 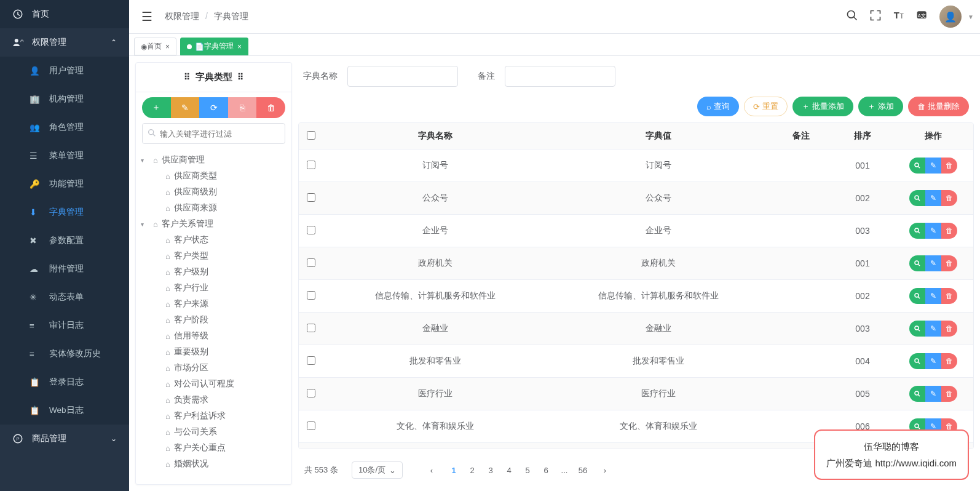 What do you see at coordinates (214, 108) in the screenshot?
I see `tree-refresh-button: ⟳` at bounding box center [214, 108].